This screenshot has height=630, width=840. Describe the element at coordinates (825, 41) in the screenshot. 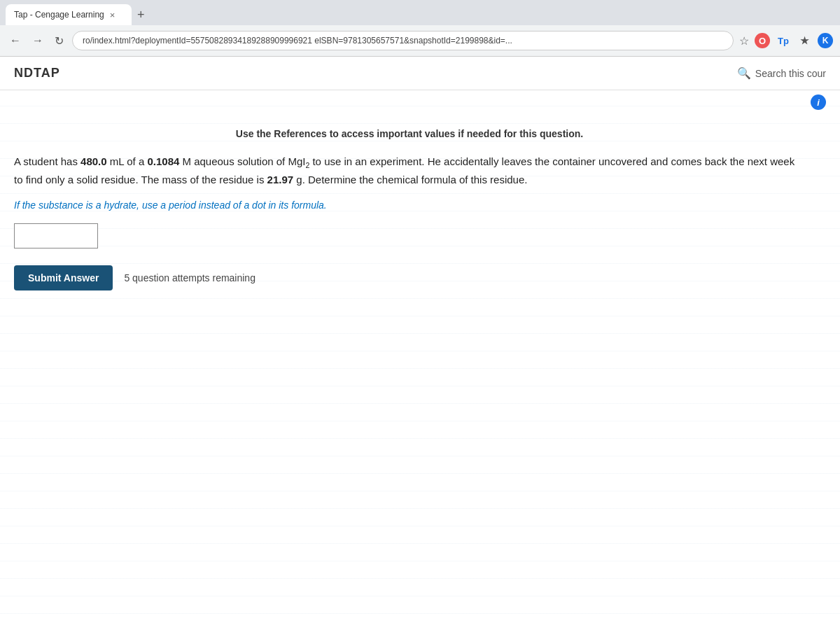

I see `user-account-icon: K` at that location.